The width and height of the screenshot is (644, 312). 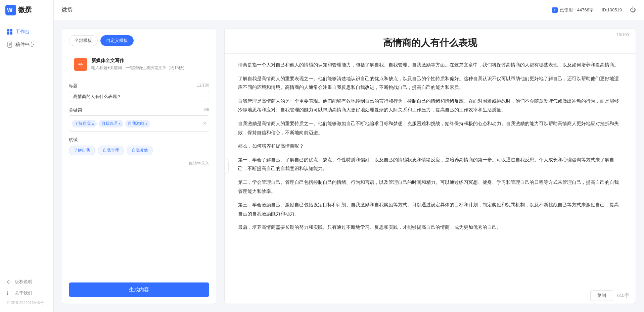 What do you see at coordinates (139, 64) in the screenshot?
I see `template-card-info: 新媒体全文写作 输入标题+关键词，一键准确生成所需文章（约15秒）` at bounding box center [139, 64].